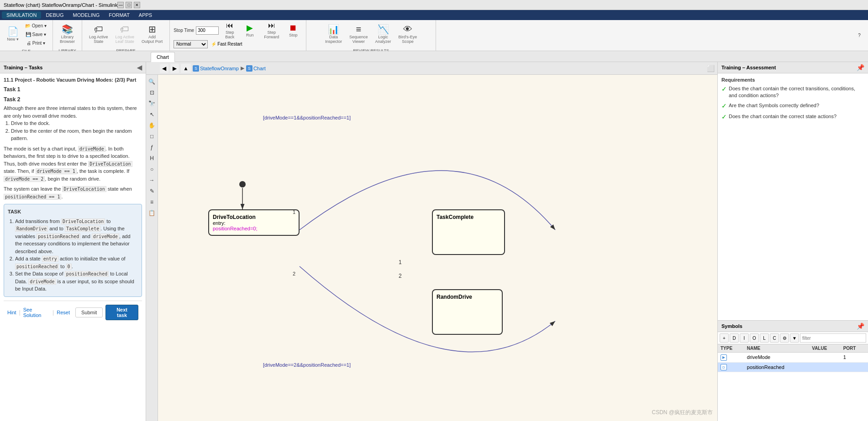 Image resolution: width=868 pixels, height=421 pixels. I want to click on col-port: PORT, so click(854, 348).